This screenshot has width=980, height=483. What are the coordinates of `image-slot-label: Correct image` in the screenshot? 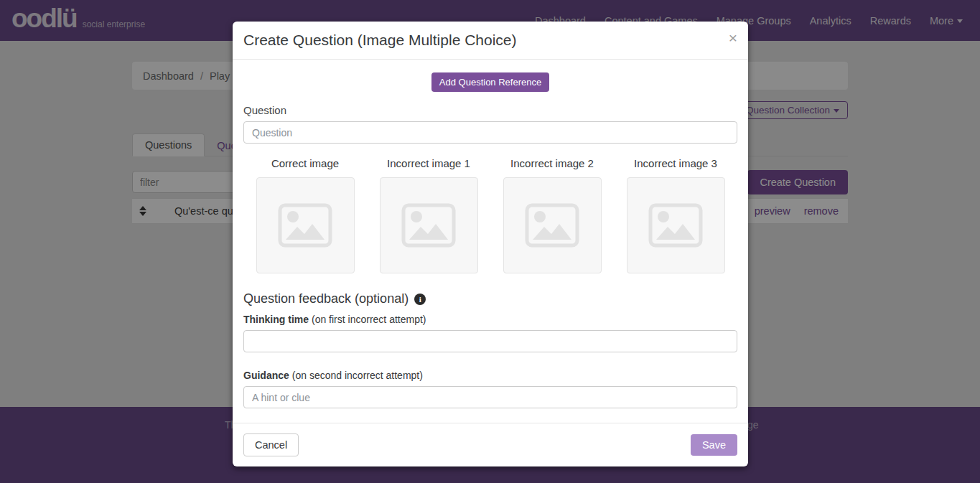 It's located at (305, 164).